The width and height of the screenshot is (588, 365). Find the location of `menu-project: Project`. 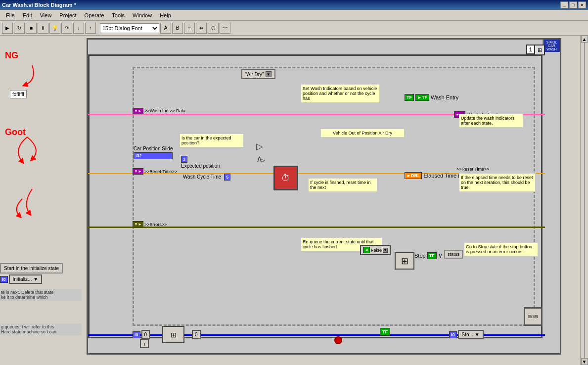

menu-project: Project is located at coordinates (68, 15).